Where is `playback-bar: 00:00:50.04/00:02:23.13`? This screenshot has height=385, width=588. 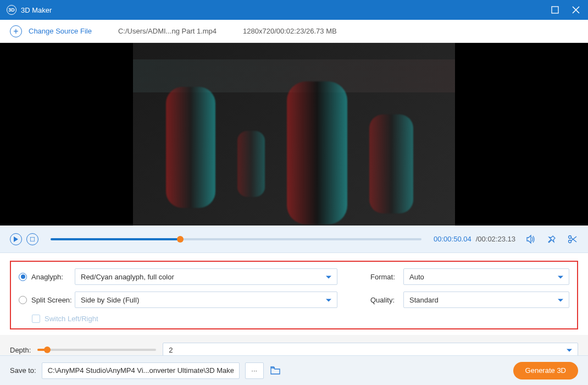
playback-bar: 00:00:50.04/00:02:23.13 is located at coordinates (294, 239).